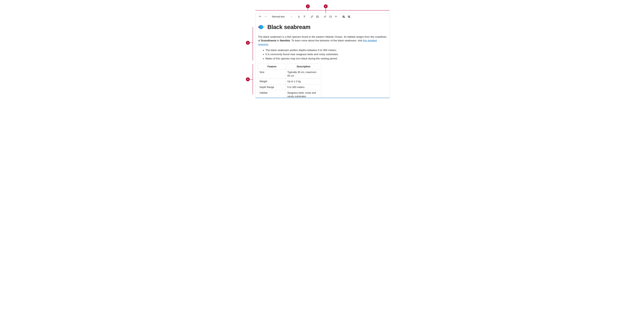 This screenshot has height=319, width=644. Describe the element at coordinates (251, 79) in the screenshot. I see `callout-4-tick` at that location.